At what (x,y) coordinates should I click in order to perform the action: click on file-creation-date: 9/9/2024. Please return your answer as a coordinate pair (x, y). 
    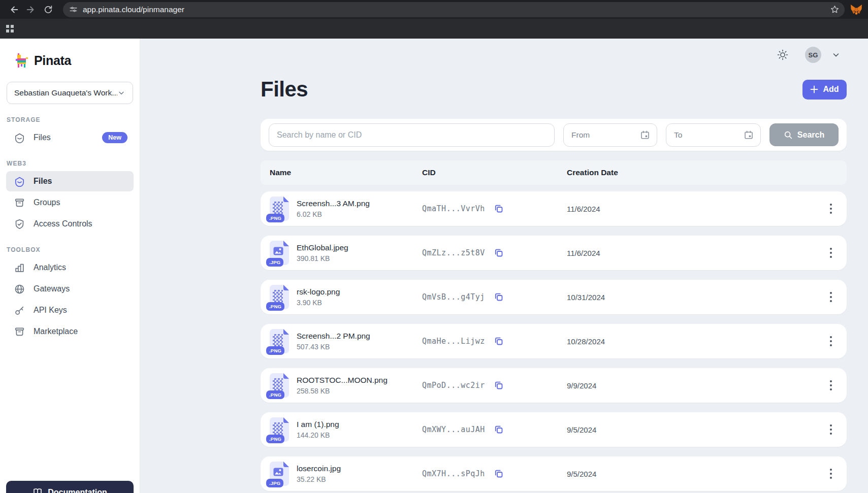
    Looking at the image, I should click on (696, 386).